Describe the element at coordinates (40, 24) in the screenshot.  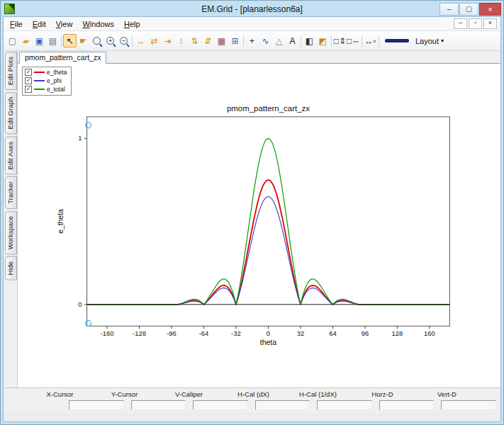
I see `menu-edit: Edit` at that location.